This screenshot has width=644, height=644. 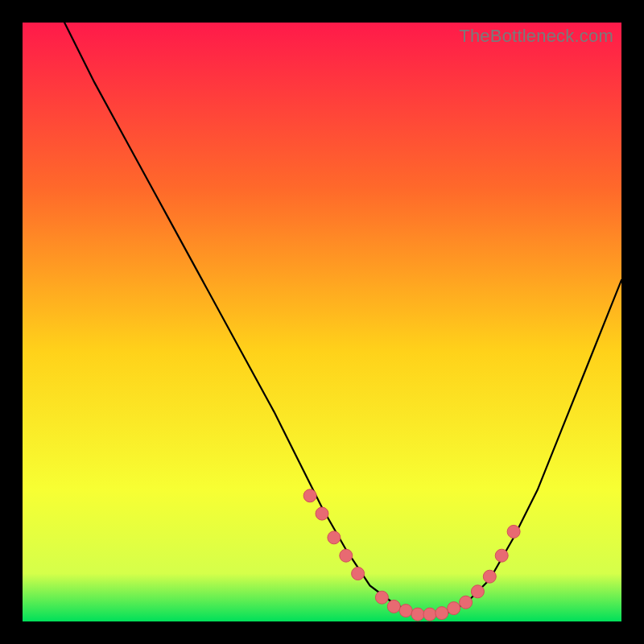 What do you see at coordinates (536, 36) in the screenshot?
I see `watermark-text: TheBottleneck.com` at bounding box center [536, 36].